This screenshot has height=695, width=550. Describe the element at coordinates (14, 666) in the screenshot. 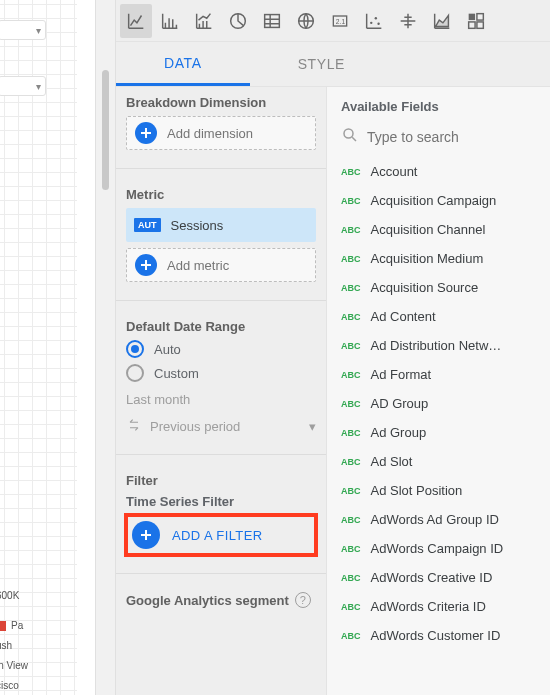

I see `legend-text: in View` at that location.